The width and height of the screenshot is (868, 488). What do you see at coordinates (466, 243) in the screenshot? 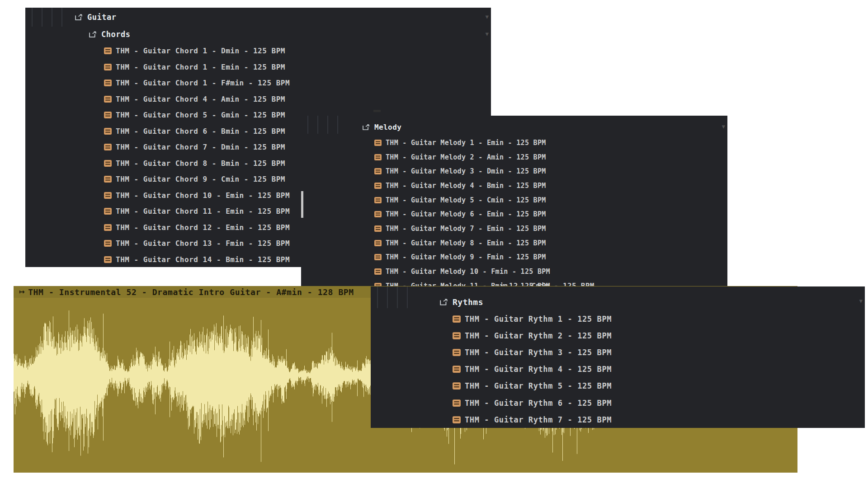
I see `file-label: THM - Guitar Melody 8 - Emin - 125 BPM` at bounding box center [466, 243].